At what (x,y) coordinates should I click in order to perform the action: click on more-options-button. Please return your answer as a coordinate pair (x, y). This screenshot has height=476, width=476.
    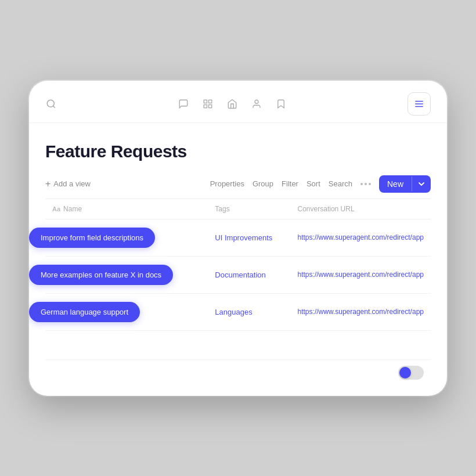
    Looking at the image, I should click on (366, 184).